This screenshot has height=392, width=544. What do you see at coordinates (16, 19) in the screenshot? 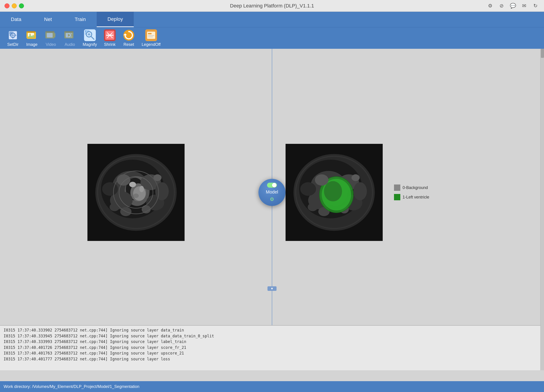
I see `tab-data: Data` at bounding box center [16, 19].